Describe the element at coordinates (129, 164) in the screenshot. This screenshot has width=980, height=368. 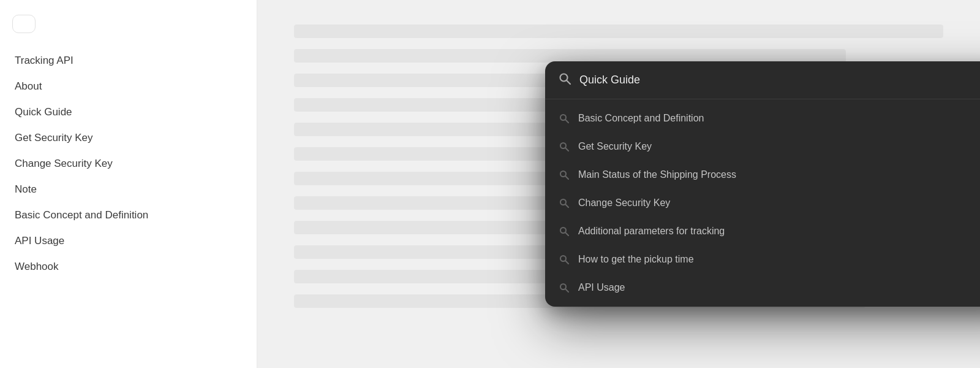
I see `sidebar-nav: Tracking APIAboutQuick GuideGet Security…` at that location.